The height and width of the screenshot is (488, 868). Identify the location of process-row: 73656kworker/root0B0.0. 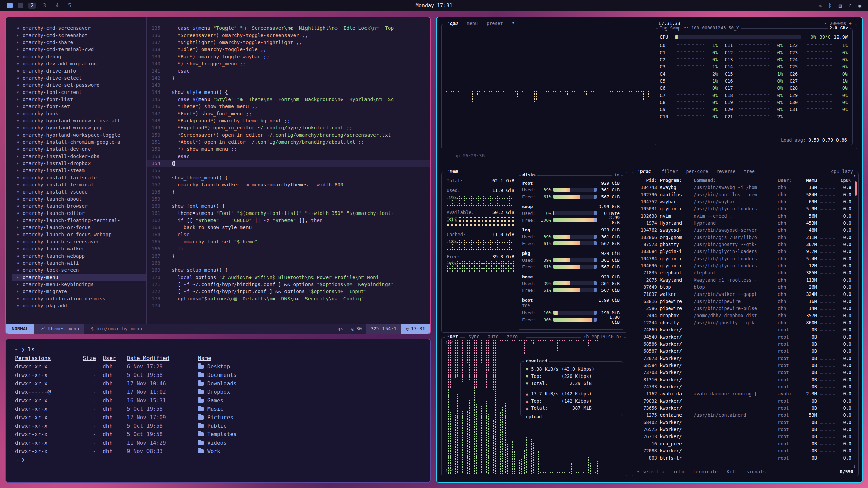
(745, 408).